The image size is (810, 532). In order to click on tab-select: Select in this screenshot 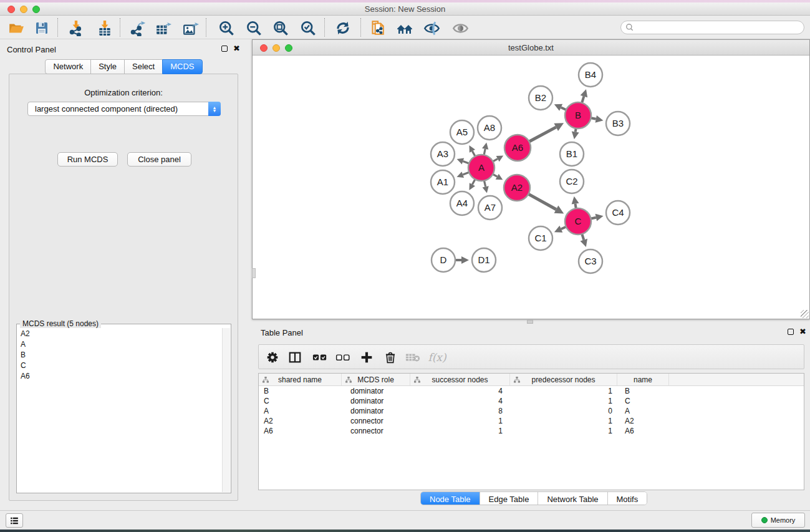, I will do `click(143, 67)`.